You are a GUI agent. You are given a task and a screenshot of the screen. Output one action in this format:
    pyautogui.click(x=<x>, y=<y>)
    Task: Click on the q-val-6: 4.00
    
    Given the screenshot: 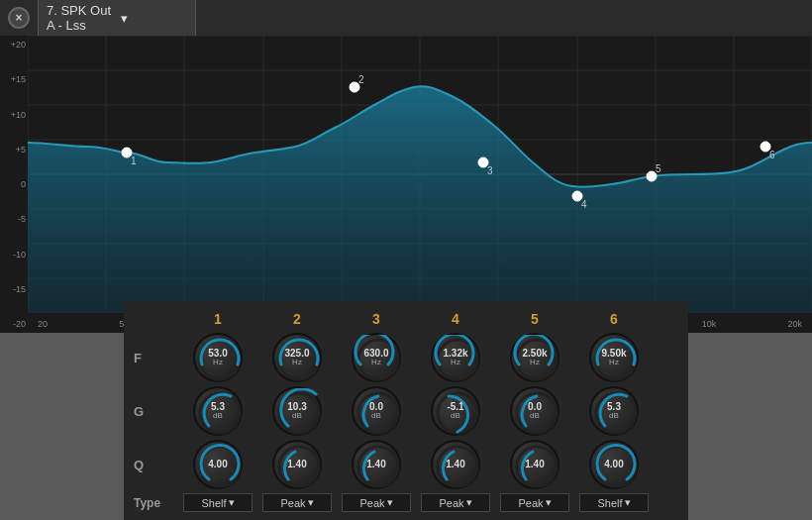 What is the action you would take?
    pyautogui.click(x=614, y=465)
    